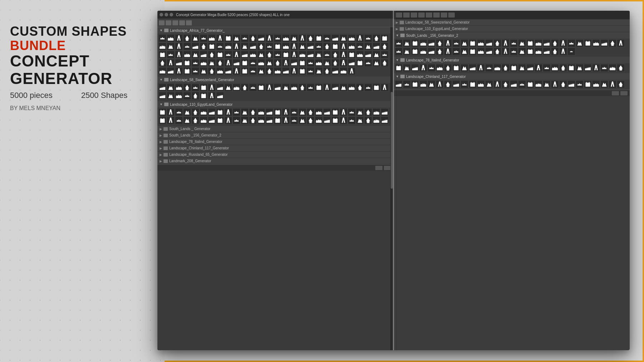 Image resolution: width=644 pixels, height=362 pixels. What do you see at coordinates (275, 80) in the screenshot?
I see `section-header-switzerland: ▼ Landscape_58_Sweezerland_Generator` at bounding box center [275, 80].